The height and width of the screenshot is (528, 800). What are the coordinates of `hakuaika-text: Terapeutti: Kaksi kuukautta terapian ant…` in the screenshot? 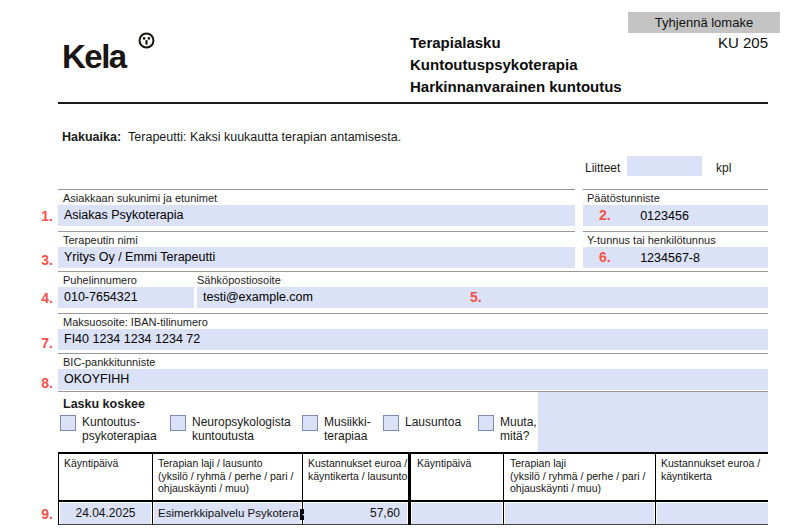 It's located at (264, 137).